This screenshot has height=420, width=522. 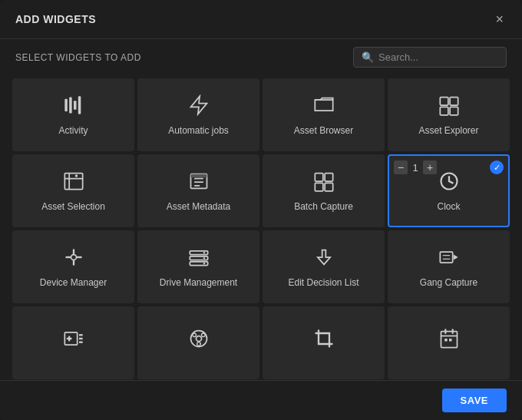 I want to click on widget-icon-crop, so click(x=324, y=340).